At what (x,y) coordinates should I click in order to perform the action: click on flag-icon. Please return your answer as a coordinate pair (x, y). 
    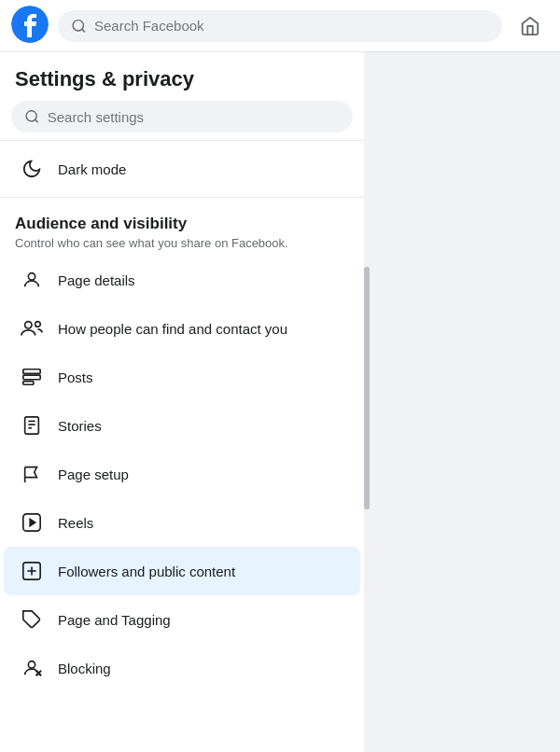
    Looking at the image, I should click on (32, 474).